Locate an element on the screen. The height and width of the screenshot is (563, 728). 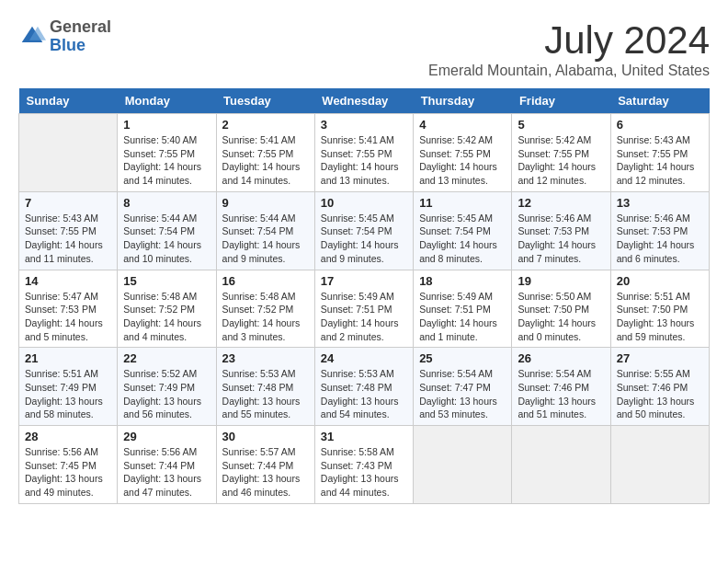
day-number: 23 is located at coordinates (266, 359).